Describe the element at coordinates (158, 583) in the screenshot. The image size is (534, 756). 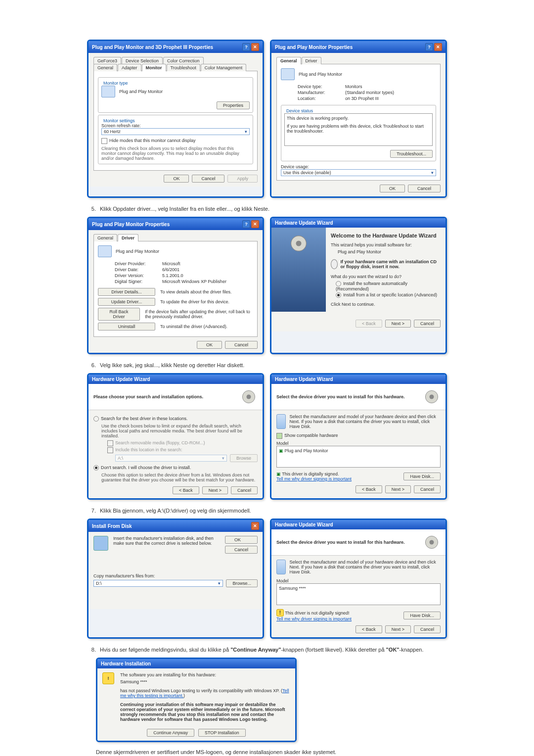
I see `copy-from-select: D:\▾` at that location.